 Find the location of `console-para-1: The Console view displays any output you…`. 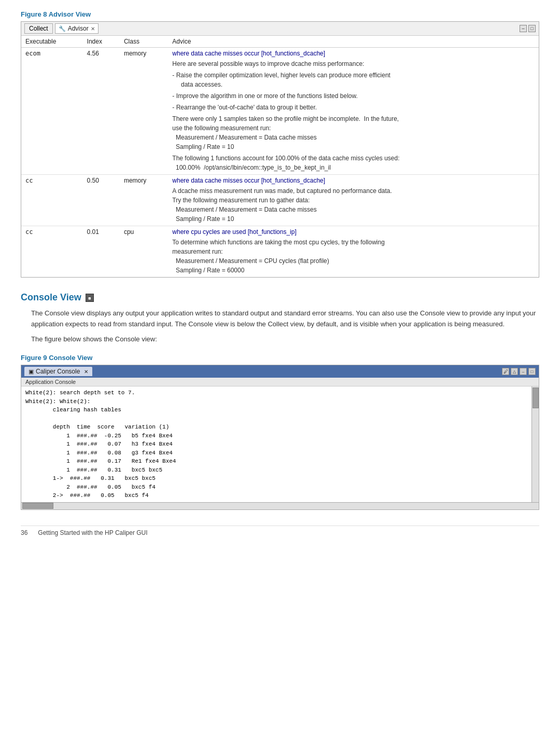

console-para-1: The Console view displays any output you… is located at coordinates (285, 319).